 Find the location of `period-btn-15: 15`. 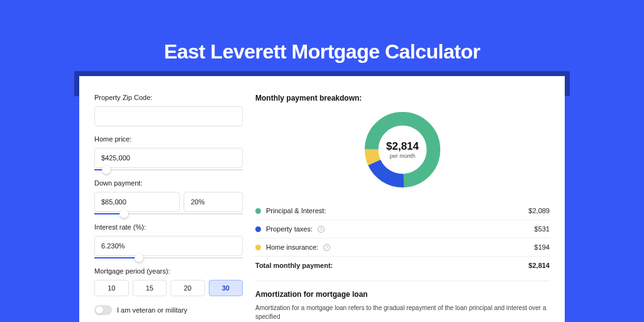

period-btn-15: 15 is located at coordinates (150, 288).